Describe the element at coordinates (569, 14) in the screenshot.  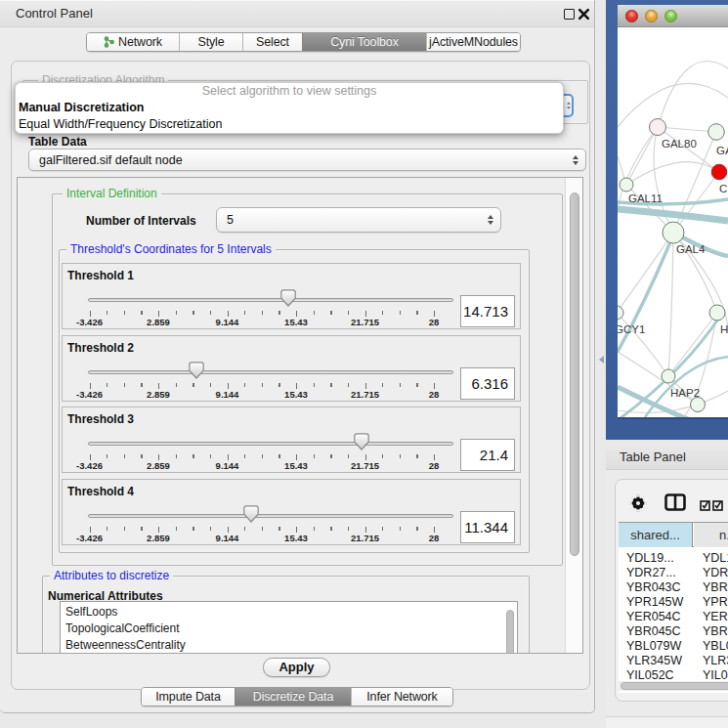
I see `float-window-icon` at that location.